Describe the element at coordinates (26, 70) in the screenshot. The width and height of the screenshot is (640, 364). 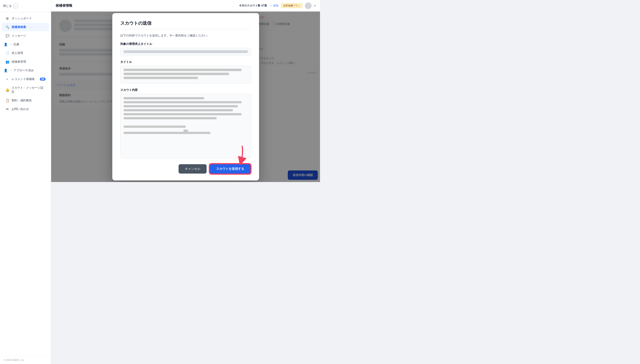
I see `sidebar-item-approach: 👤 ・ アプローチ済み` at that location.